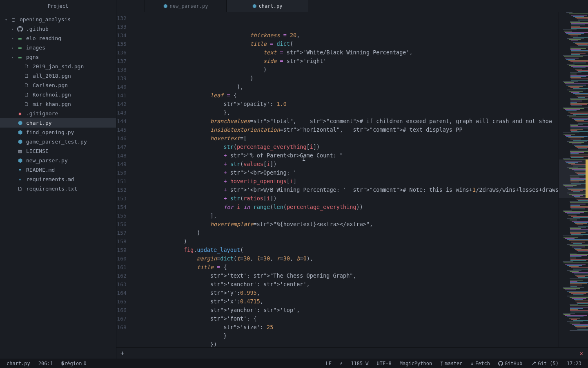  Describe the element at coordinates (574, 364) in the screenshot. I see `status-time: 17:23` at that location.